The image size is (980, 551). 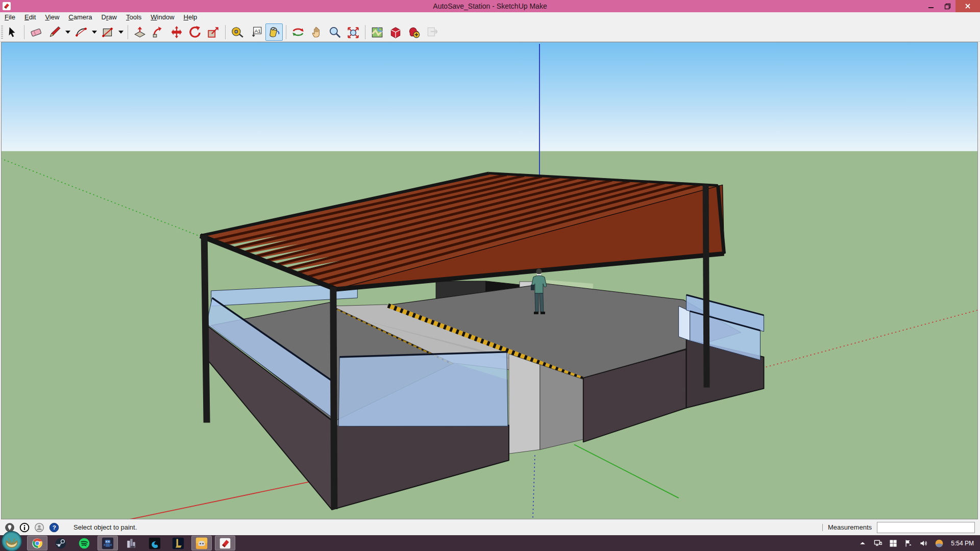 I want to click on push-pull-icon, so click(x=140, y=32).